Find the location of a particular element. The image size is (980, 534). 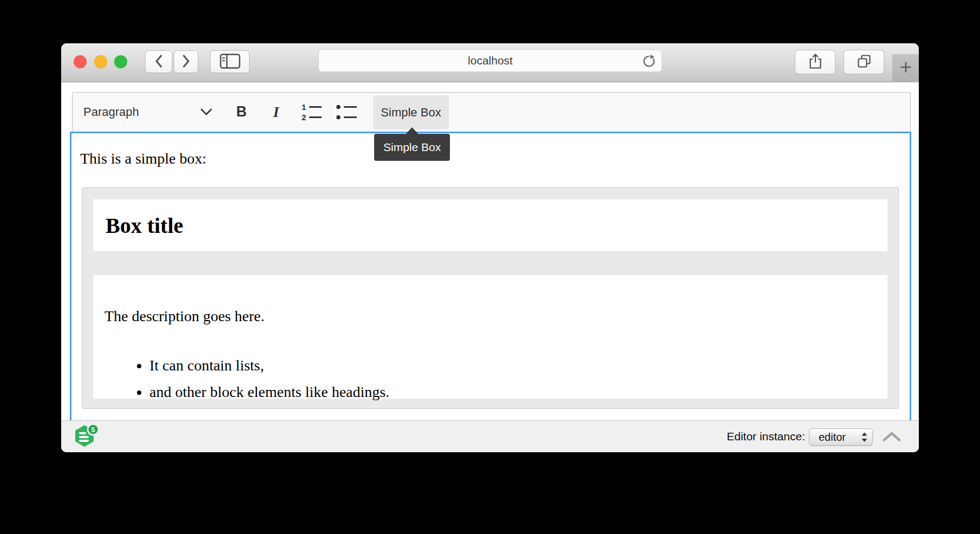

url-text: localhost is located at coordinates (491, 61).